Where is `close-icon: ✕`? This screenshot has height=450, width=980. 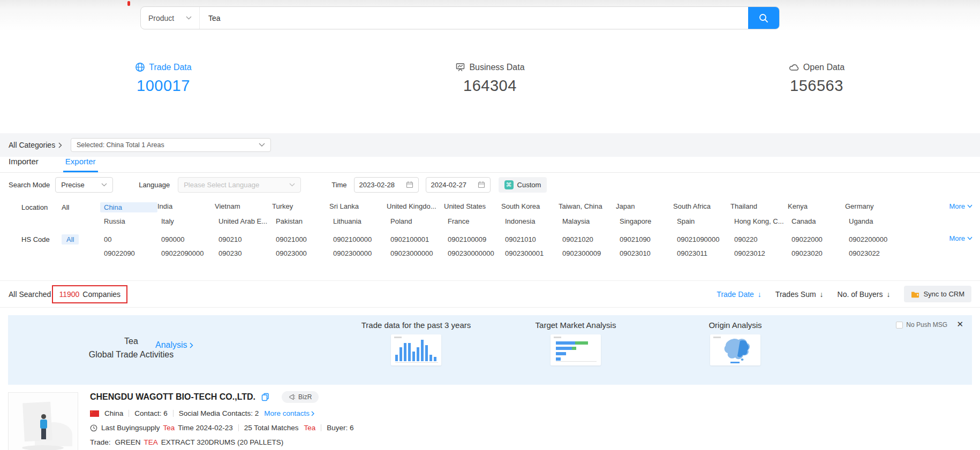 close-icon: ✕ is located at coordinates (960, 324).